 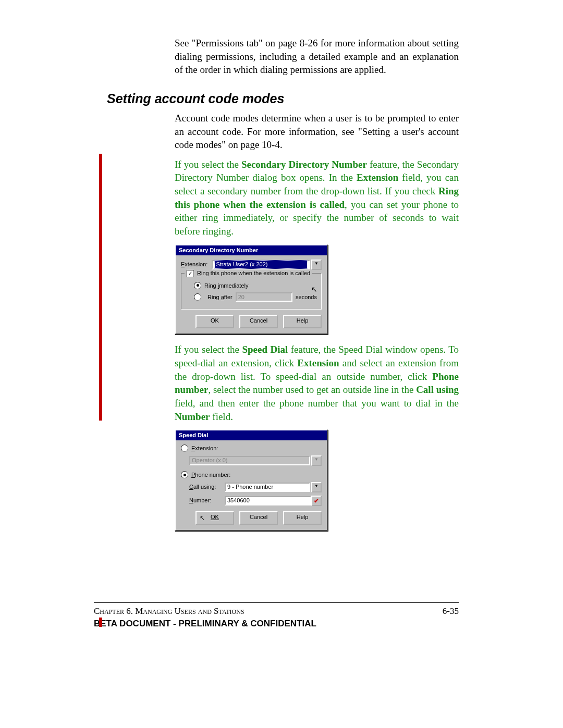 What do you see at coordinates (267, 487) in the screenshot?
I see `call-using-combo: 9 - Phone number` at bounding box center [267, 487].